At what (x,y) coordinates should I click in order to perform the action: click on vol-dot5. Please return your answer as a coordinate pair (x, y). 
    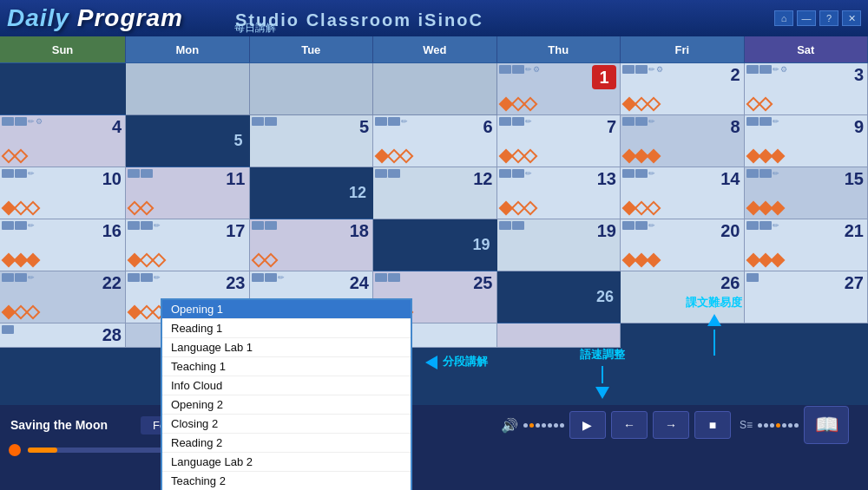
    Looking at the image, I should click on (556, 425).